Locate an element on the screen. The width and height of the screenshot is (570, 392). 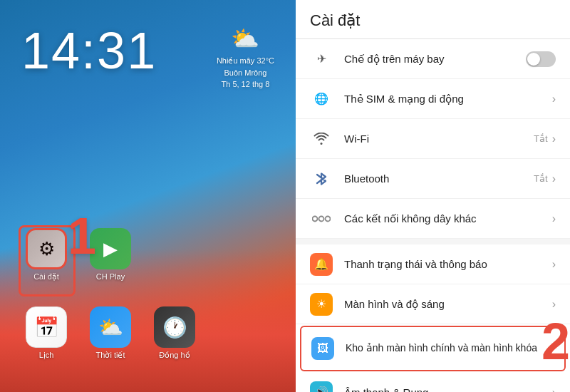
brightness-label: Màn hình và độ sáng is located at coordinates (395, 304).